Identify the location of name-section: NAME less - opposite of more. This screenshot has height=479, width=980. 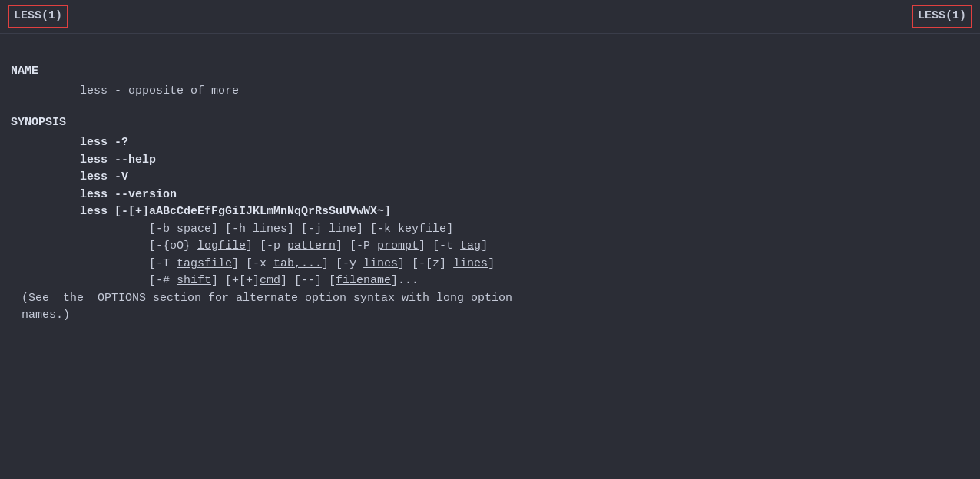
(490, 81).